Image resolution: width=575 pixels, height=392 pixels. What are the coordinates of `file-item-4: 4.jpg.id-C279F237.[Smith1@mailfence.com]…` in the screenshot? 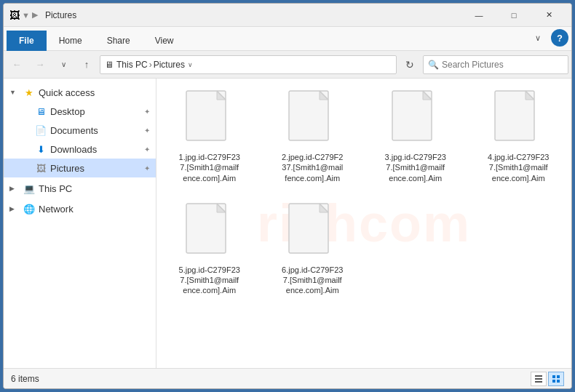 It's located at (519, 137).